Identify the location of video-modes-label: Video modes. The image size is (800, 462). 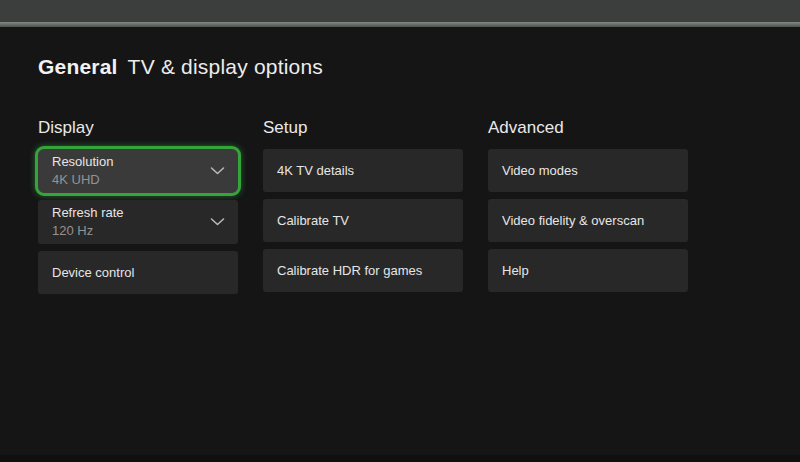
(540, 171).